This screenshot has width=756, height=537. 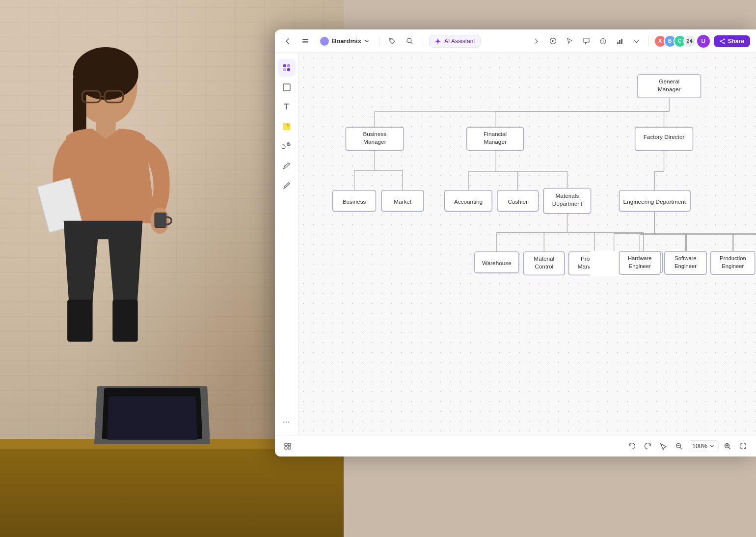 I want to click on svg-text: Factory Director, so click(x=664, y=136).